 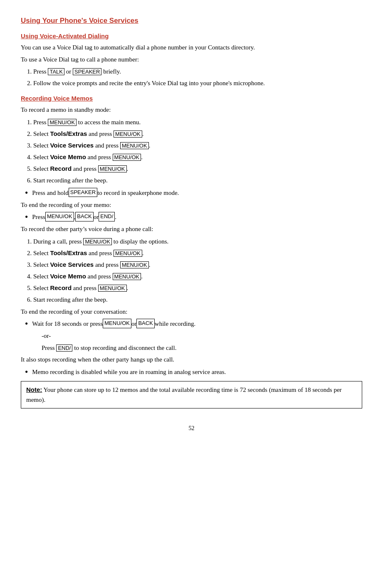 What do you see at coordinates (140, 241) in the screenshot?
I see `pc1-after: to display the options.` at bounding box center [140, 241].